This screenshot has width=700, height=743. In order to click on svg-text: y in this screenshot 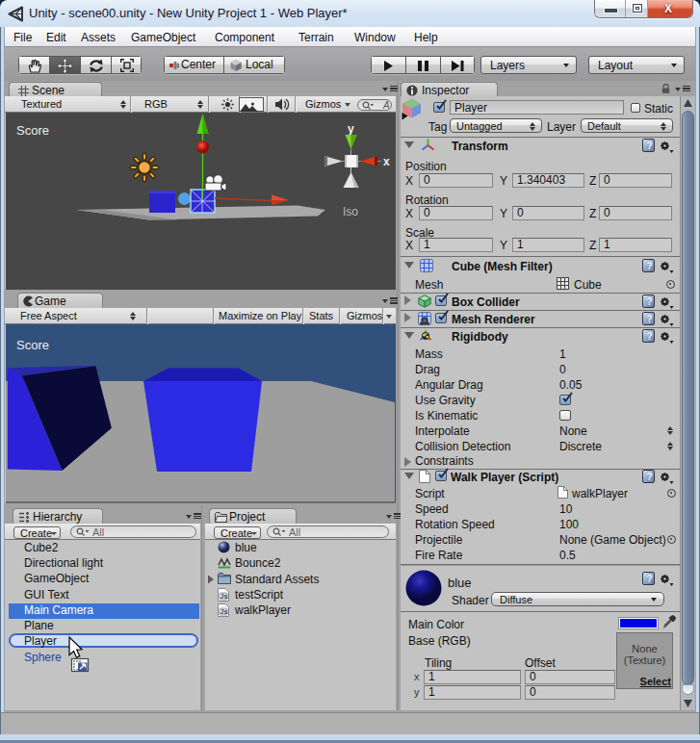, I will do `click(350, 129)`.